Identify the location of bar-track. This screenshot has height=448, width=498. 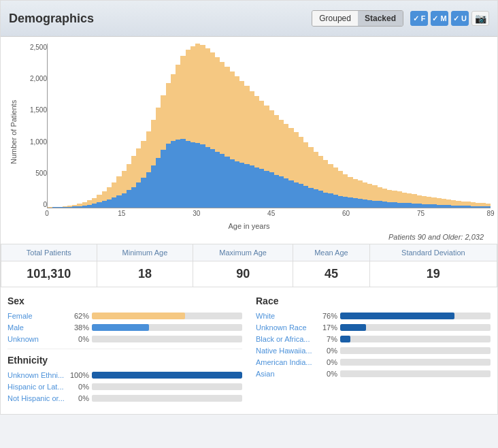
(415, 374).